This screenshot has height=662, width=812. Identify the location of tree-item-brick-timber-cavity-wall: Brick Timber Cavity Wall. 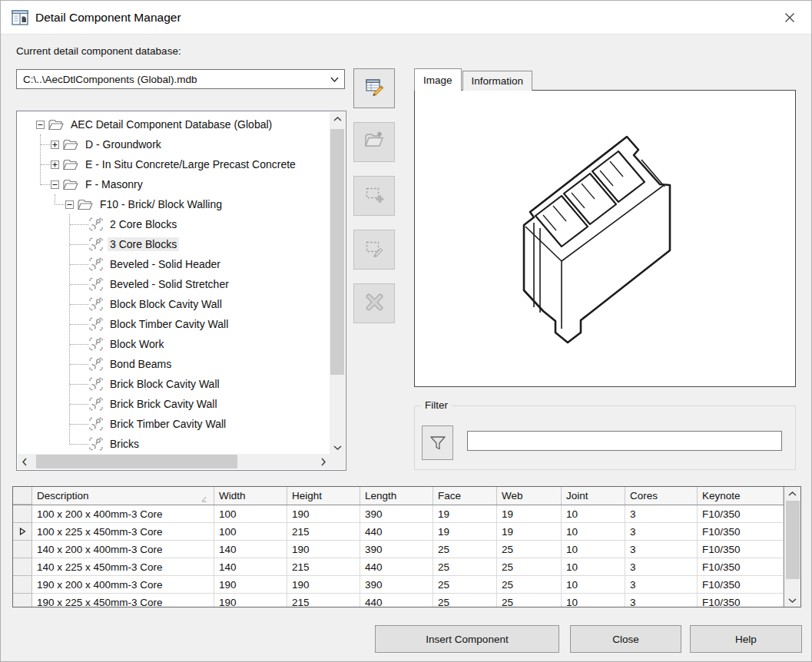
(174, 424).